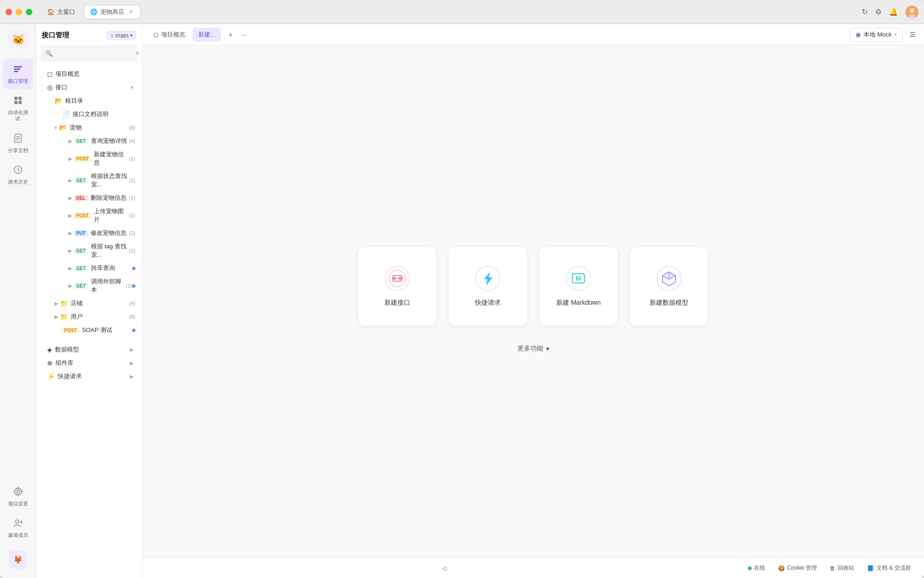  Describe the element at coordinates (61, 12) in the screenshot. I see `tab-home: 🏠 主窗口` at that location.